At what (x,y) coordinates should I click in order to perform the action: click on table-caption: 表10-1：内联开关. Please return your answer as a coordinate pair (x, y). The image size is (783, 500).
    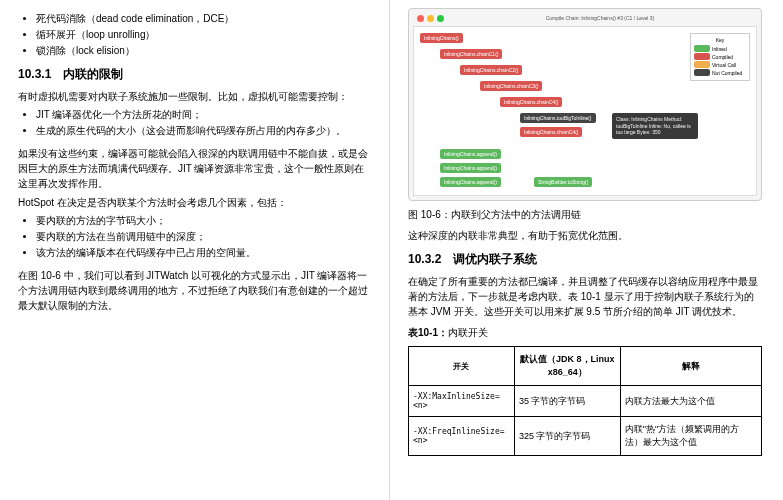
    Looking at the image, I should click on (585, 332).